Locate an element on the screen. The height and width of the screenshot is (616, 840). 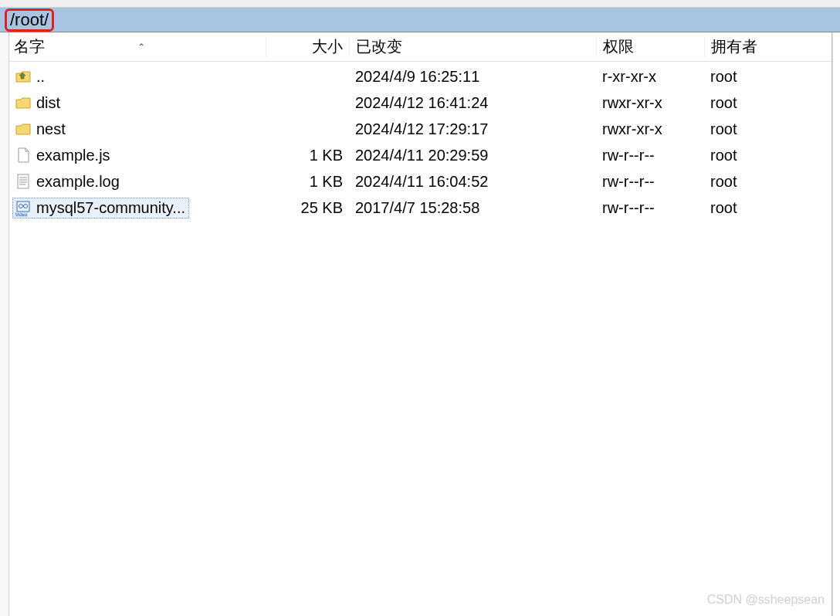
name-cell: example.log is located at coordinates (137, 182).